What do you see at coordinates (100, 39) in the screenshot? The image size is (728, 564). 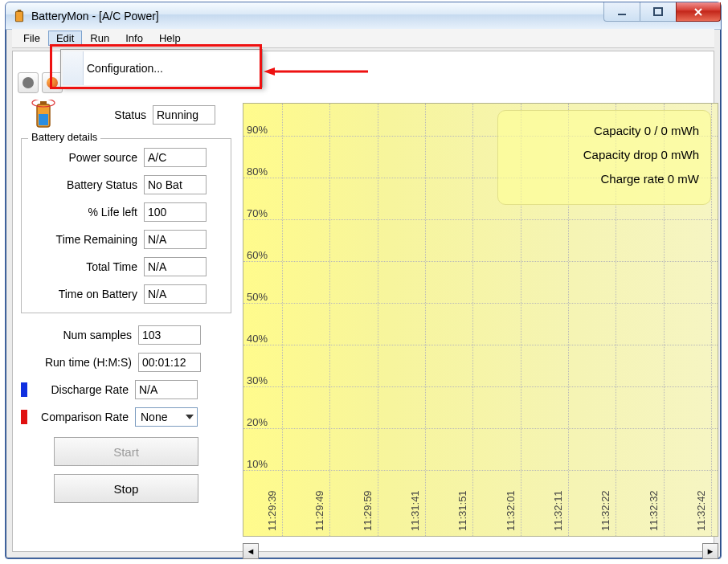 I see `menu-run: Run` at bounding box center [100, 39].